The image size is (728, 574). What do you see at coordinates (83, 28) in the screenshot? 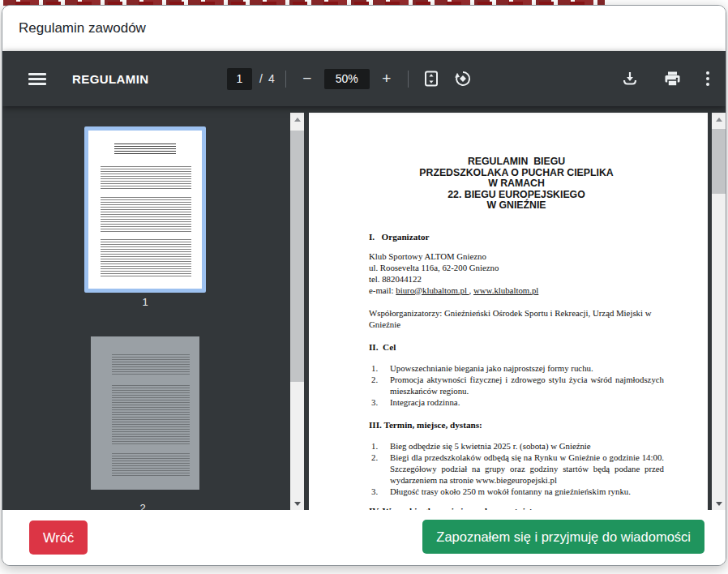
I see `modal-title: Regulamin zawodów` at bounding box center [83, 28].